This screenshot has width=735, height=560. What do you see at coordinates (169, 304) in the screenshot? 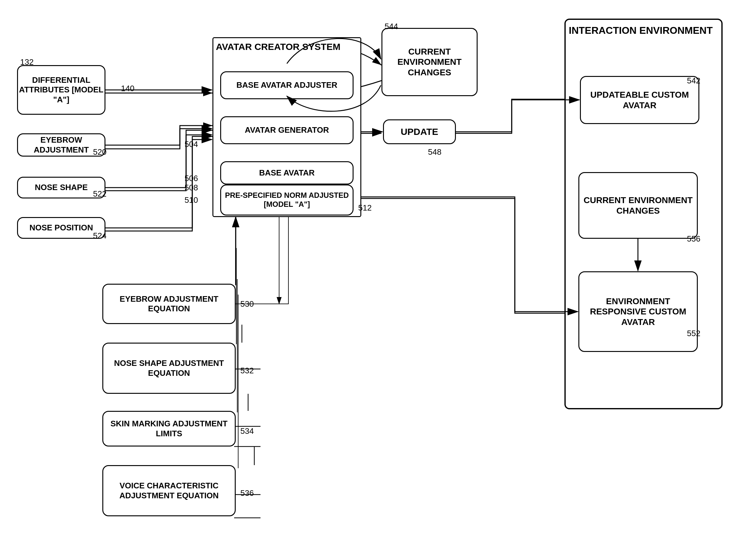
I see `eyebrow-eq-box: EYEBROW ADJUSTMENT EQUATION` at bounding box center [169, 304].